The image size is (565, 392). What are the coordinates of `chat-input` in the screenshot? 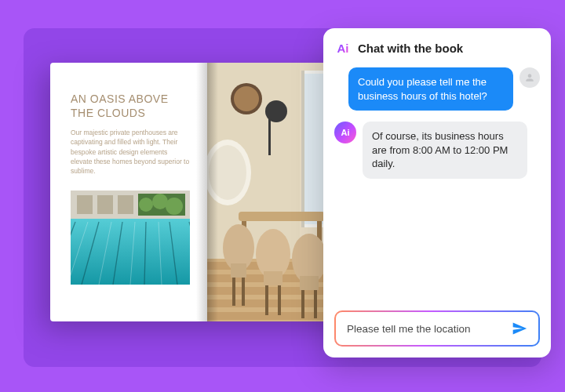 It's located at (428, 329).